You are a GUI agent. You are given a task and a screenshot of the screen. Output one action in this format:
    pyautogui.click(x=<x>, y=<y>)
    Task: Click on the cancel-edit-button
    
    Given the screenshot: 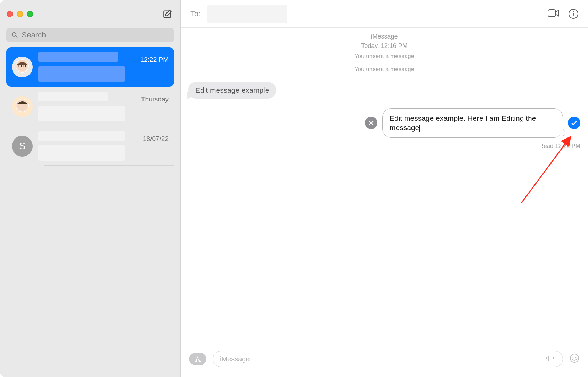 What is the action you would take?
    pyautogui.click(x=371, y=123)
    